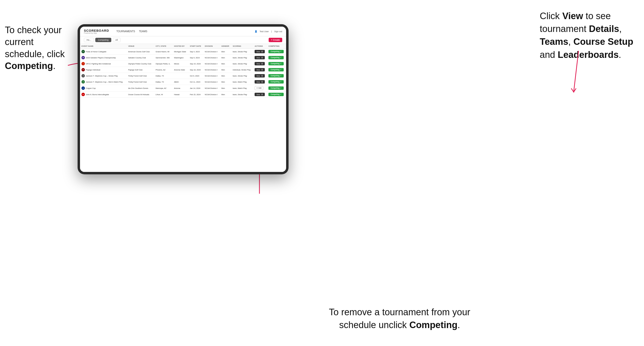 This screenshot has height=346, width=644. What do you see at coordinates (180, 82) in the screenshot?
I see `cell-hosted-5: ABAC` at bounding box center [180, 82].